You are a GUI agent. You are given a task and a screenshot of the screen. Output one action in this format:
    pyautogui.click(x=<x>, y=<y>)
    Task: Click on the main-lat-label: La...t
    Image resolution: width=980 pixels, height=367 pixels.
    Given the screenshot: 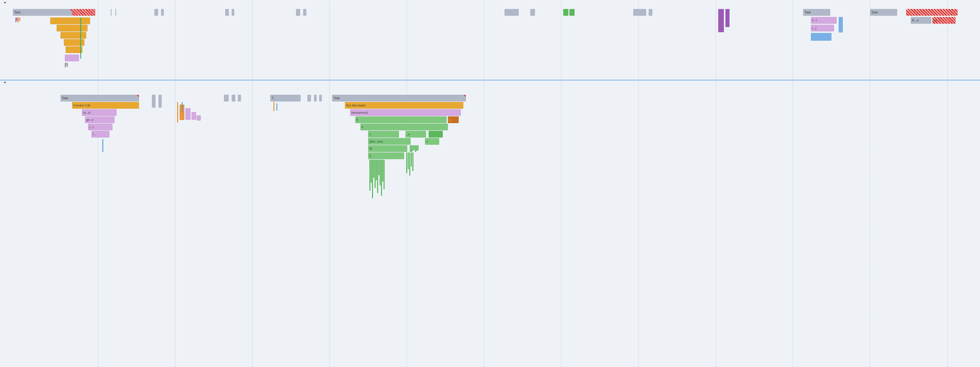 What is the action you would take?
    pyautogui.click(x=937, y=21)
    